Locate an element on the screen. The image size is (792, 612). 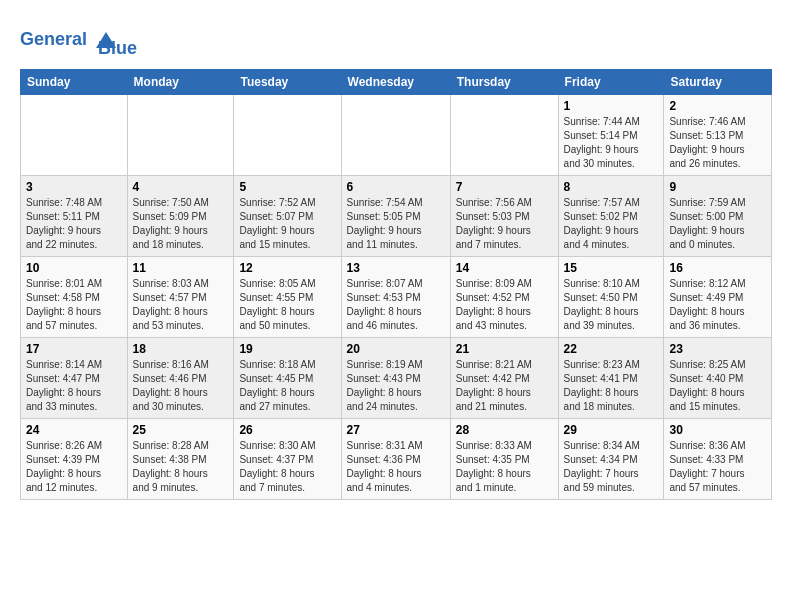
calendar-cell: 17Sunrise: 8:14 AM Sunset: 4:47 PM Dayli… is located at coordinates (74, 378).